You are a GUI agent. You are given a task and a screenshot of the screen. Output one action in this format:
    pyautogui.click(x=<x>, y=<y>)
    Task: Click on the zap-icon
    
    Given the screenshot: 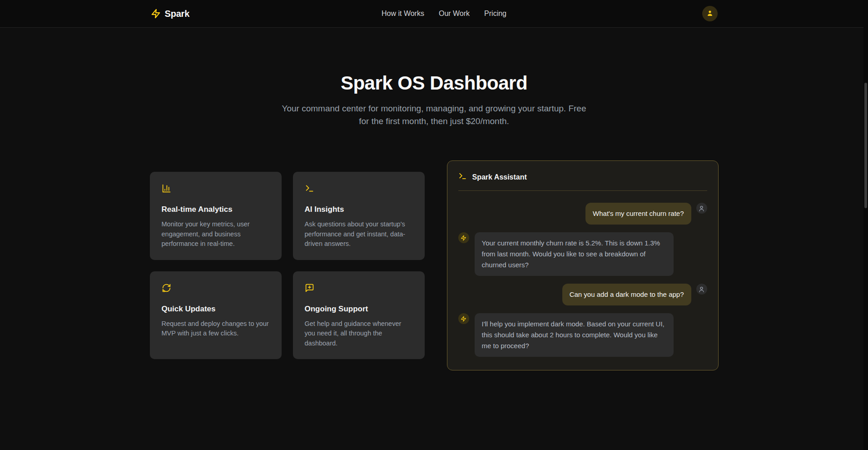 What is the action you would take?
    pyautogui.click(x=156, y=14)
    